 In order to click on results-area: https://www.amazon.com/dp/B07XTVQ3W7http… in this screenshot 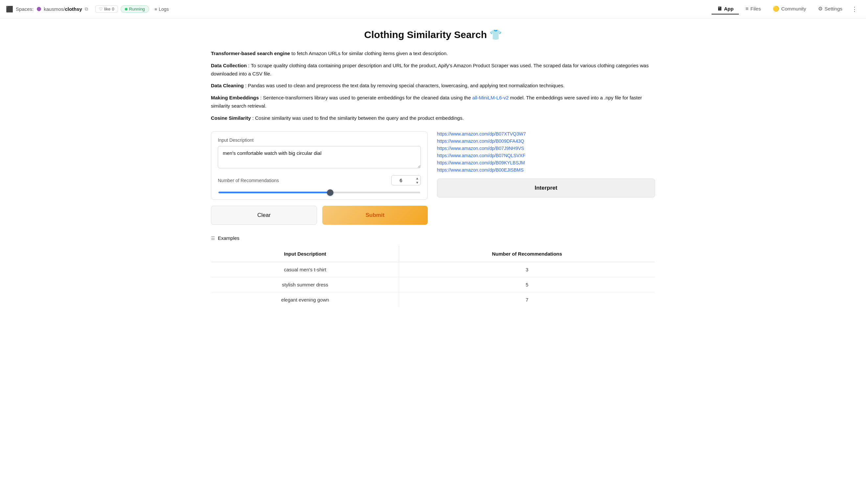, I will do `click(546, 164)`.